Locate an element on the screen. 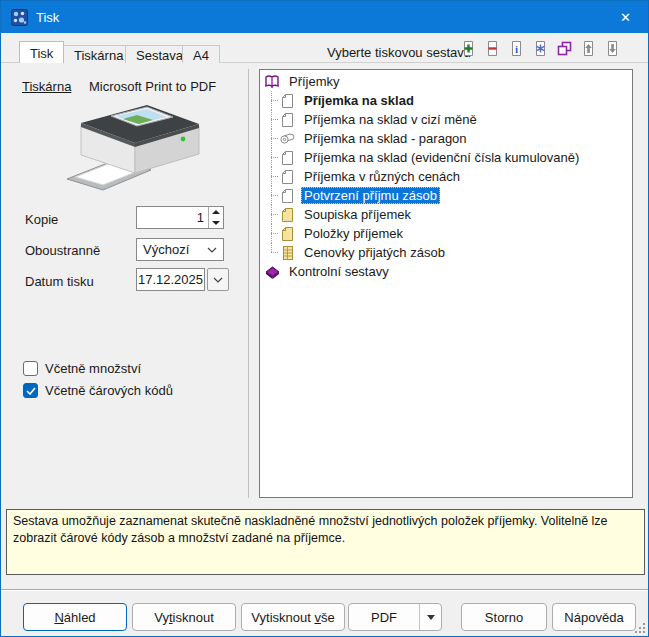  report-description: Sestava umožňuje zaznamenat skutečně nas… is located at coordinates (326, 542).